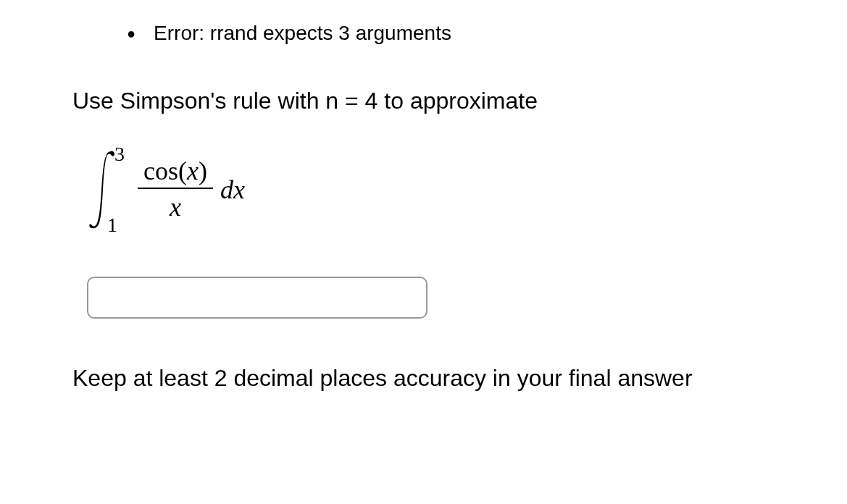  What do you see at coordinates (233, 190) in the screenshot?
I see `differential-dx: dx` at bounding box center [233, 190].